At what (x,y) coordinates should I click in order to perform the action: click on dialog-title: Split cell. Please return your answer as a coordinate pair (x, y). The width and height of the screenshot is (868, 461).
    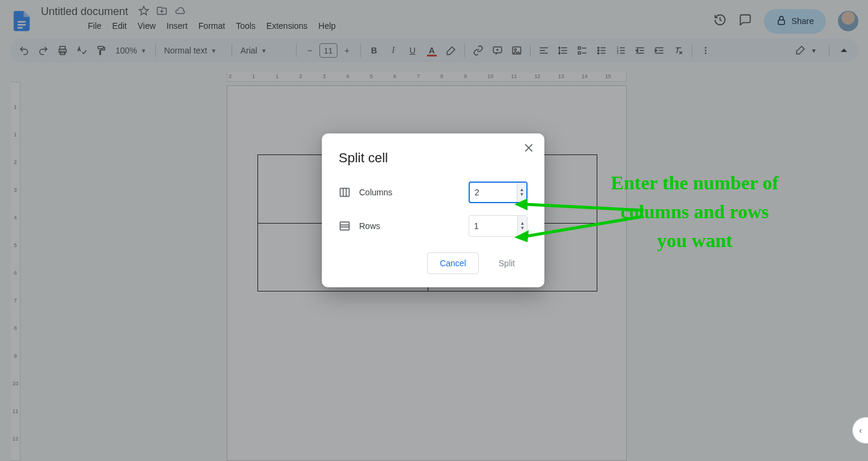
    Looking at the image, I should click on (433, 158).